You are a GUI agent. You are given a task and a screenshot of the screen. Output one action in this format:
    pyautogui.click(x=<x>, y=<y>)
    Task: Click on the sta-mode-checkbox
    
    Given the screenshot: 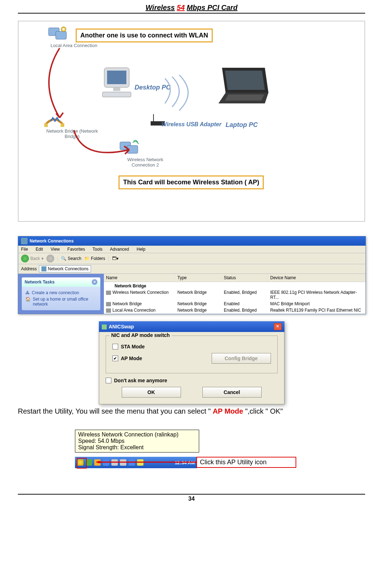 What is the action you would take?
    pyautogui.click(x=115, y=347)
    